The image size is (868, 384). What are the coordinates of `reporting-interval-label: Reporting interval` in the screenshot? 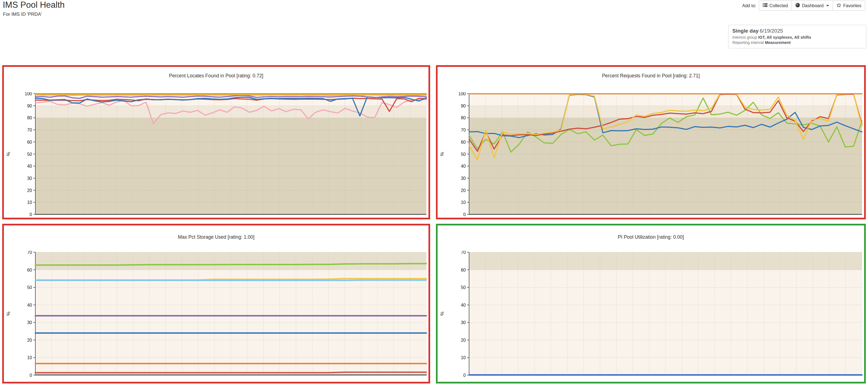 It's located at (748, 42).